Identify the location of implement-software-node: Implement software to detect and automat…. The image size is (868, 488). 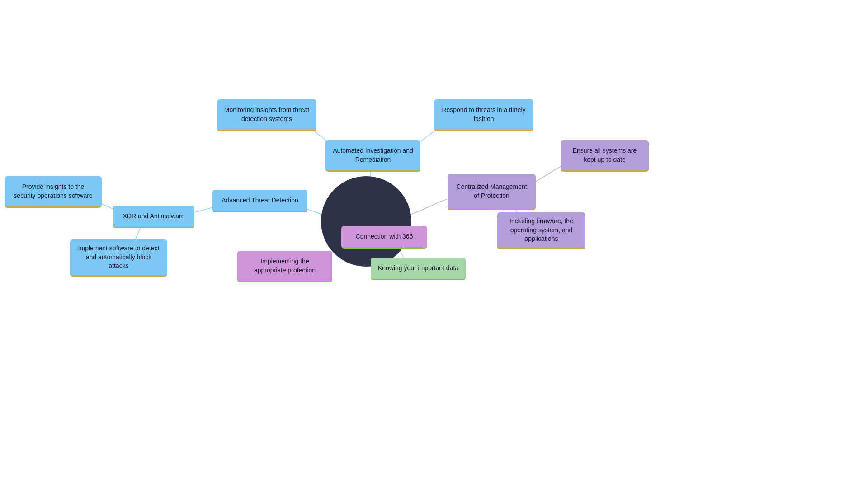
(118, 258).